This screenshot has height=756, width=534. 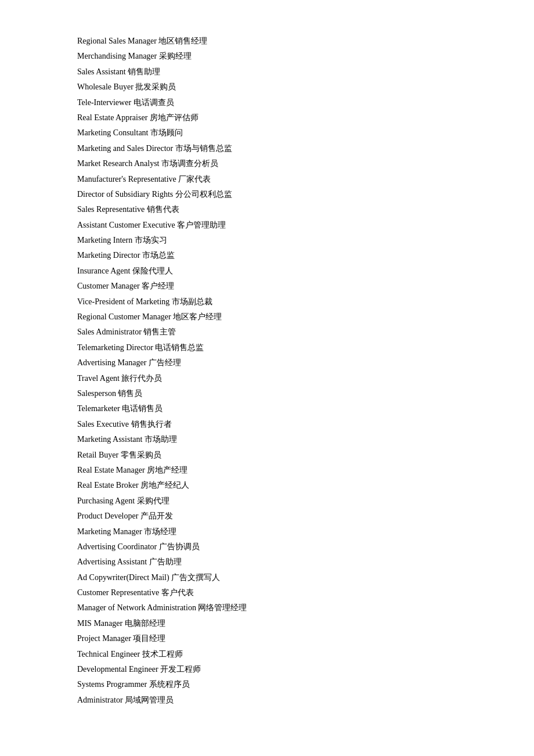 I want to click on list-item: Ad Copywriter(Direct Mail) 广告文撰写人, so click(x=267, y=578).